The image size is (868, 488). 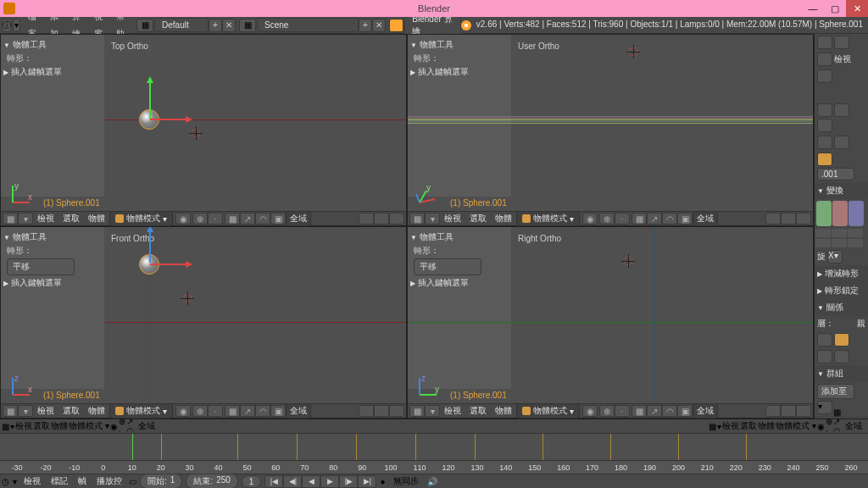 What do you see at coordinates (841, 308) in the screenshot?
I see `panel-relations: 關係` at bounding box center [841, 308].